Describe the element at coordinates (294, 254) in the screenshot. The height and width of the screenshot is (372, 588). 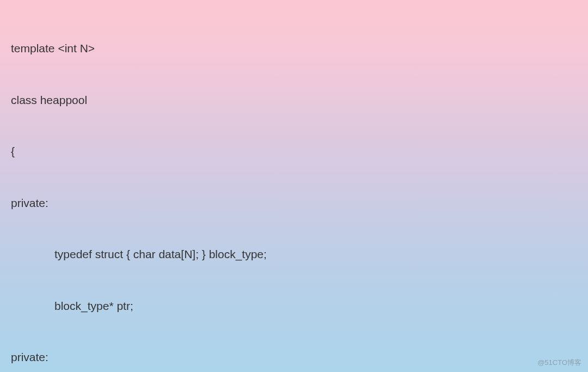
I see `code-line: typedef struct { char data[N]; } block_t…` at that location.